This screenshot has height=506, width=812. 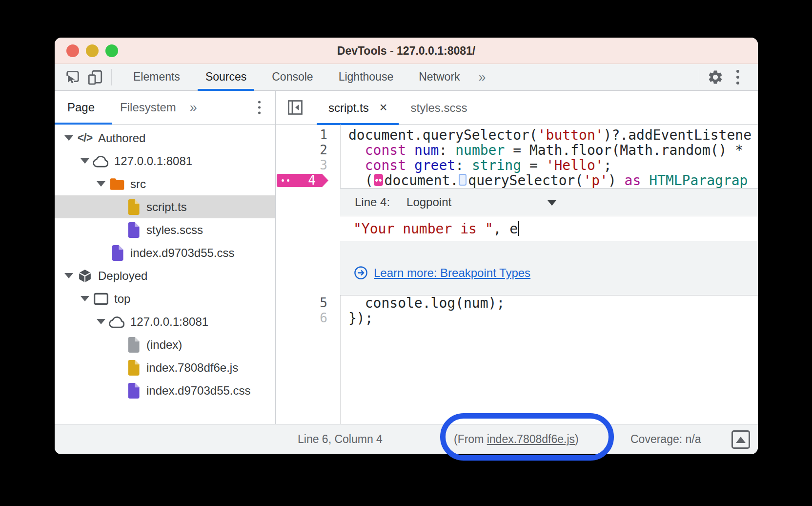 What do you see at coordinates (439, 108) in the screenshot?
I see `editor-tab-label: styles.scss` at bounding box center [439, 108].